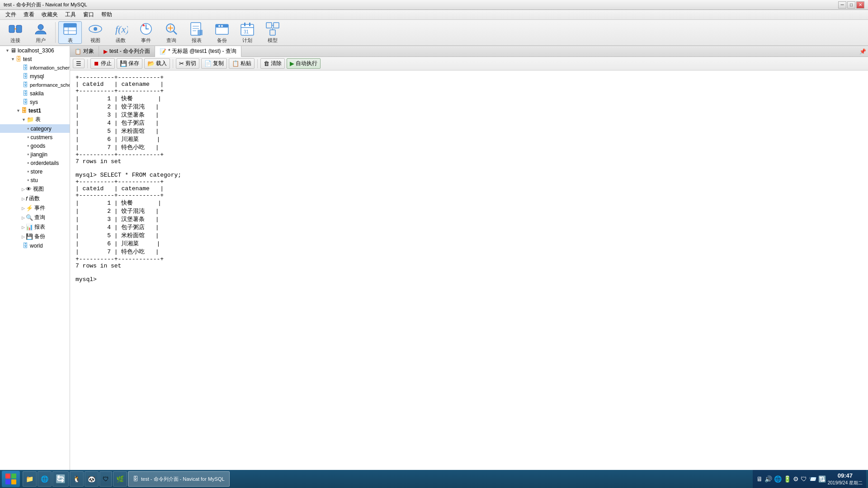 The width and height of the screenshot is (868, 488). I want to click on taskbar-app1: 🔄, so click(61, 479).